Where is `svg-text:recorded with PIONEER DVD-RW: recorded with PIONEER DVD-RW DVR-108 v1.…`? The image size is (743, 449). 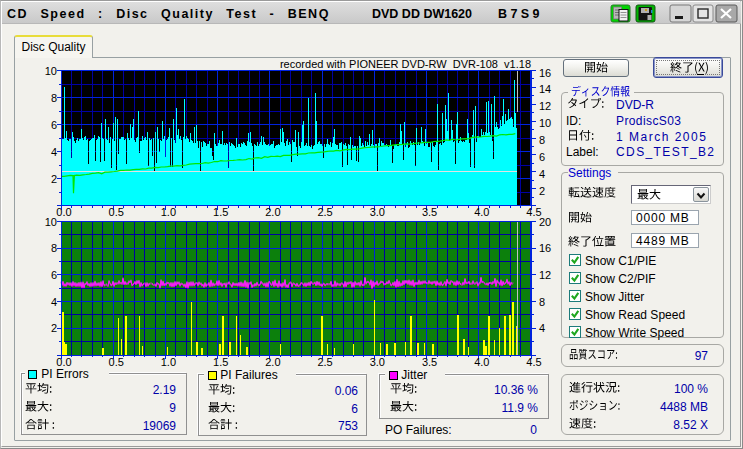 svg-text:recorded with PIONEER DVD-RW: recorded with PIONEER DVD-RW DVR-108 v1.… is located at coordinates (406, 64).